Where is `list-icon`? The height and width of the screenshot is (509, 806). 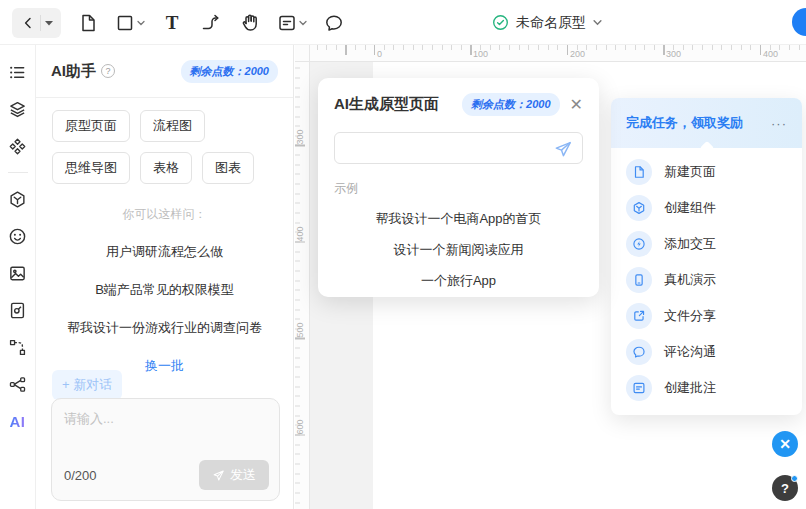 list-icon is located at coordinates (18, 72).